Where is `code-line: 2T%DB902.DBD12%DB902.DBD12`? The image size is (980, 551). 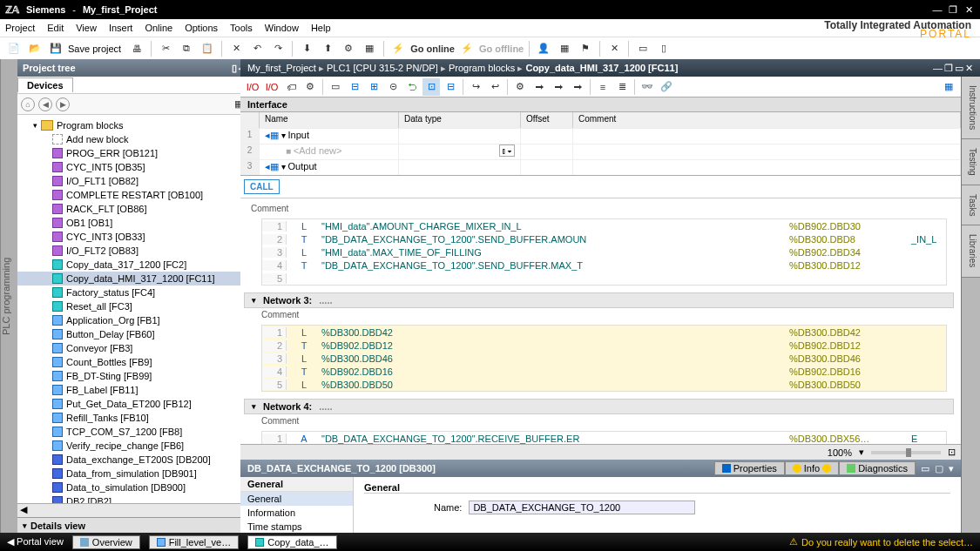
code-line: 2T%DB902.DBD12%DB902.DBD12 is located at coordinates (605, 345).